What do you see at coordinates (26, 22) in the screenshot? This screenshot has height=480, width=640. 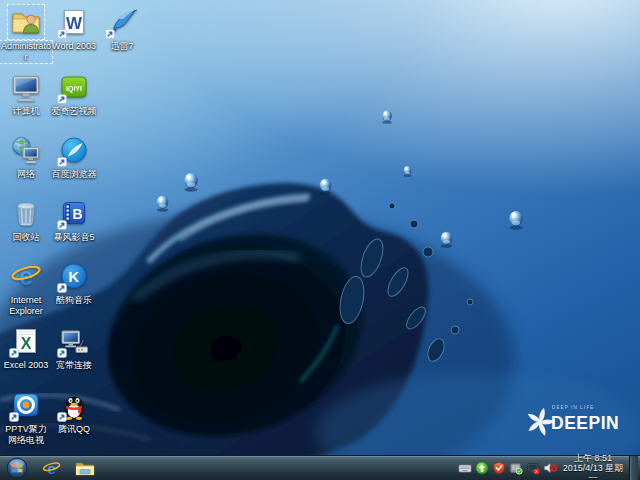 I see `user-folder-icon` at bounding box center [26, 22].